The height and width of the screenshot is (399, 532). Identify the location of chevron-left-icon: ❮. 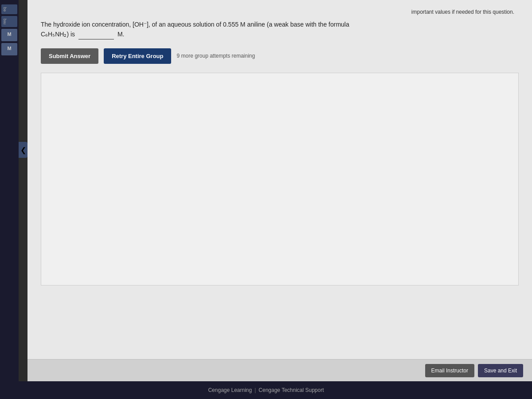
(23, 150).